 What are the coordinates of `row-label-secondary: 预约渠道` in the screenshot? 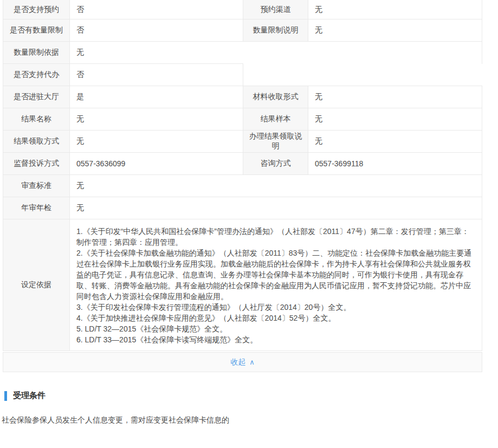 It's located at (276, 10).